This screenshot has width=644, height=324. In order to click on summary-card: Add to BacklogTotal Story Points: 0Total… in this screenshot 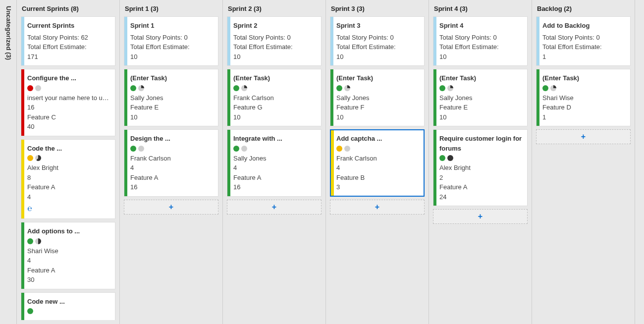, I will do `click(584, 41)`.